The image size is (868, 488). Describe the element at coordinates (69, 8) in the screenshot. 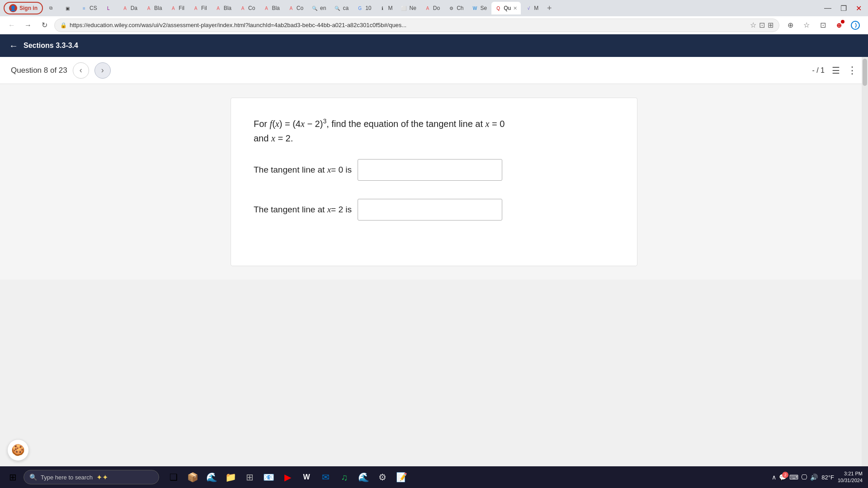

I see `tab-new-tab: ▣` at that location.